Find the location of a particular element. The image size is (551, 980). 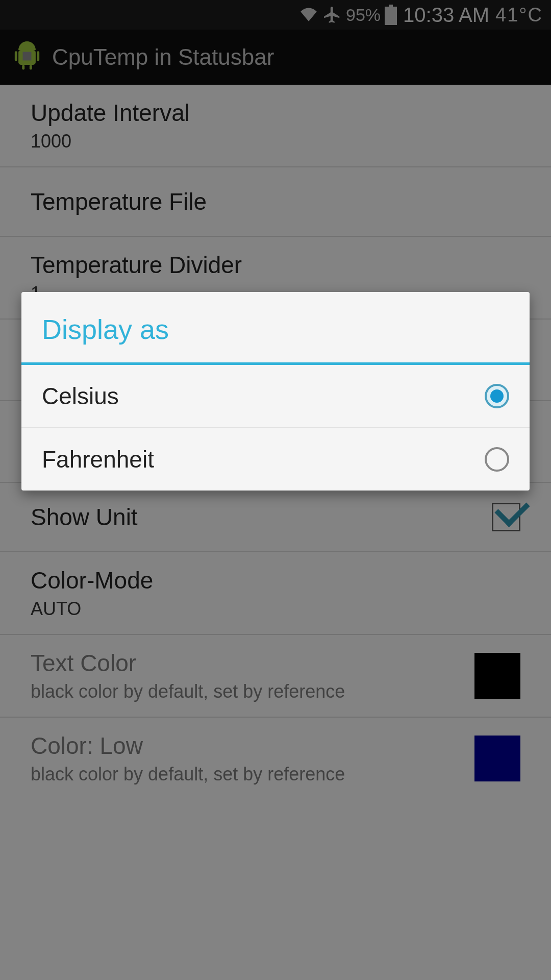

option-label: Celsius is located at coordinates (81, 396).